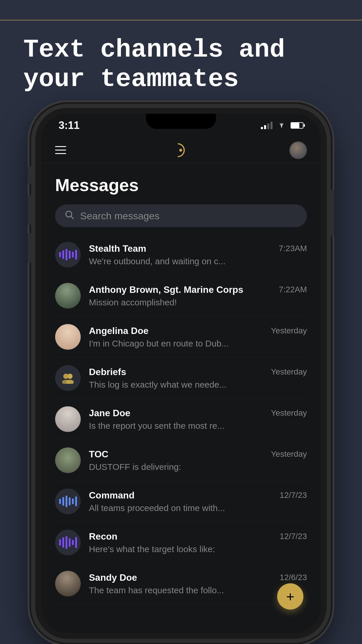  I want to click on message-content: Jane Doe Yesterday Is the report you sen…, so click(198, 419).